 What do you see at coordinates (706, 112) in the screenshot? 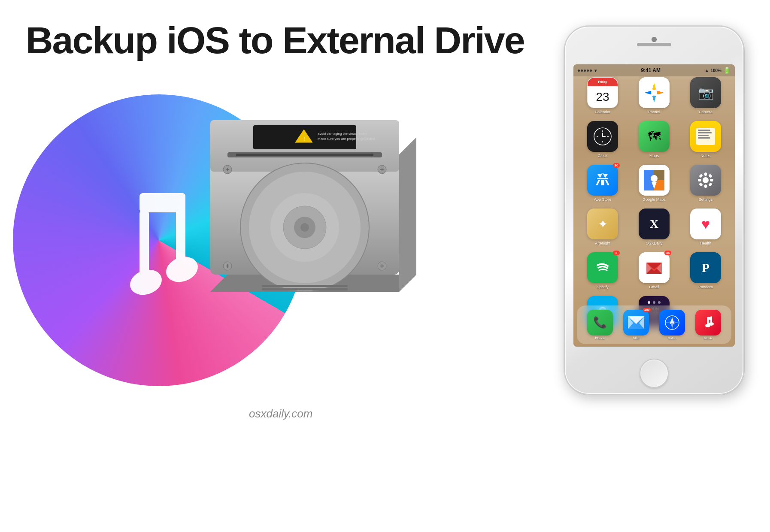
I see `app-label-camera: Camera` at bounding box center [706, 112].